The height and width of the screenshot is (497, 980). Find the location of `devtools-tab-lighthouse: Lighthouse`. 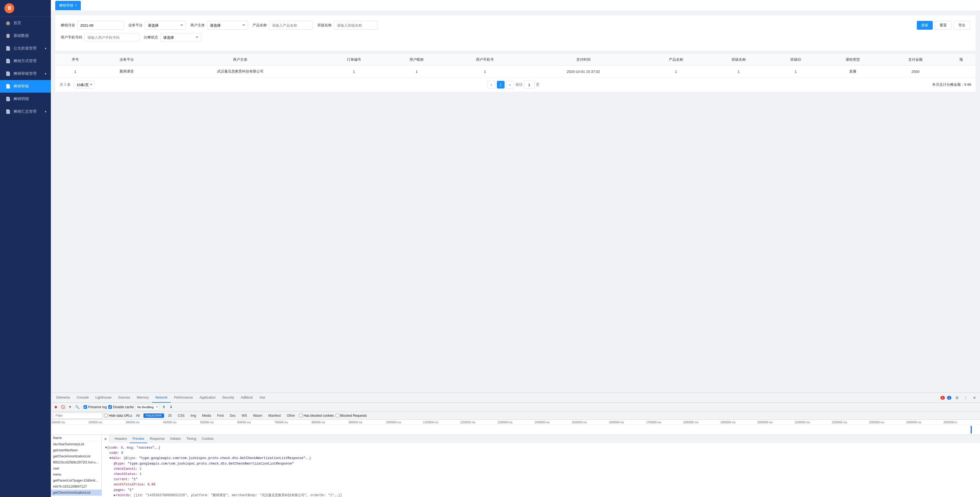

devtools-tab-lighthouse: Lighthouse is located at coordinates (103, 398).